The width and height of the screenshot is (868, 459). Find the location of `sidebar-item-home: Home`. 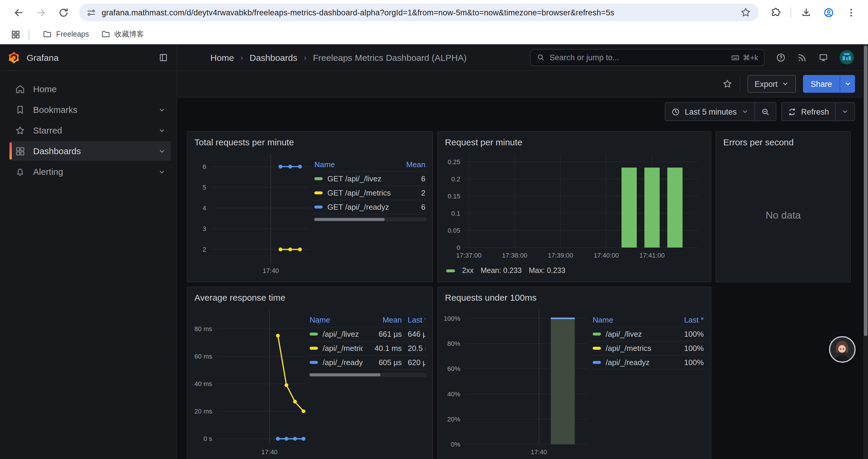

sidebar-item-home: Home is located at coordinates (90, 89).